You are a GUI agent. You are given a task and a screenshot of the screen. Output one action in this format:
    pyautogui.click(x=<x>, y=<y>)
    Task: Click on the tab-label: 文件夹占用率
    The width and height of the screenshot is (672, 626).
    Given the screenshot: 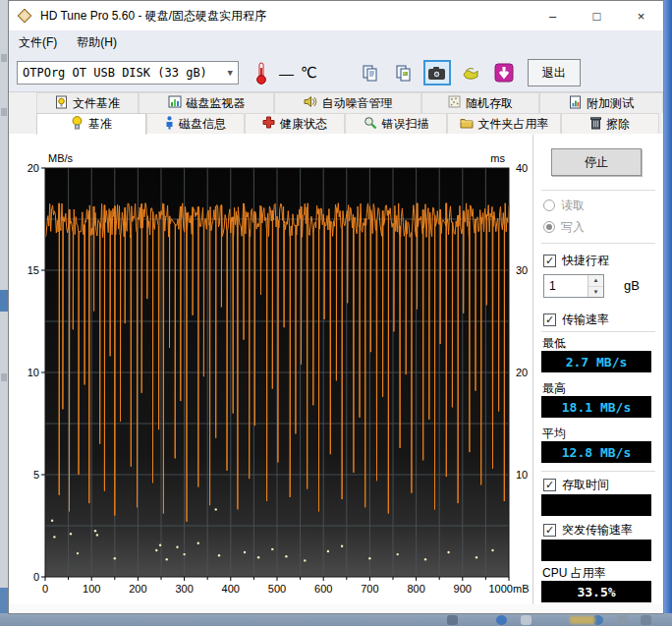 What is the action you would take?
    pyautogui.click(x=514, y=124)
    